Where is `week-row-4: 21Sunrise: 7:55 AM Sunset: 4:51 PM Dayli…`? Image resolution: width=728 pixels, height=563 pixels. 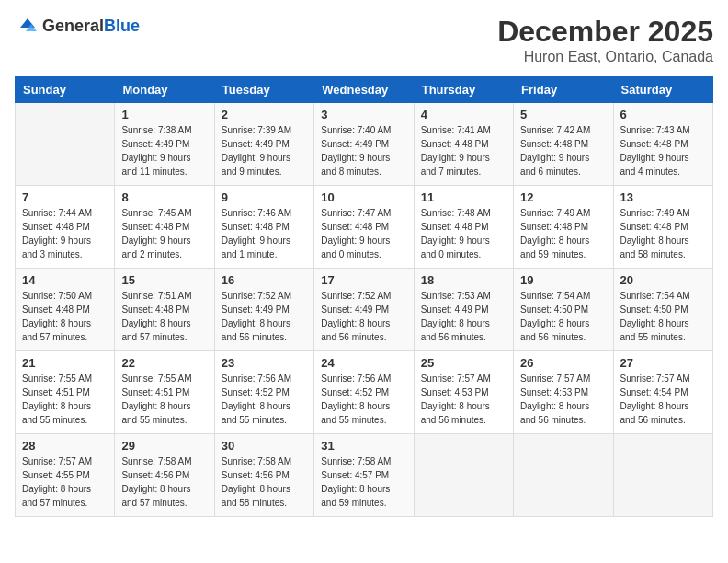
week-row-4: 21Sunrise: 7:55 AM Sunset: 4:51 PM Dayli… is located at coordinates (364, 393).